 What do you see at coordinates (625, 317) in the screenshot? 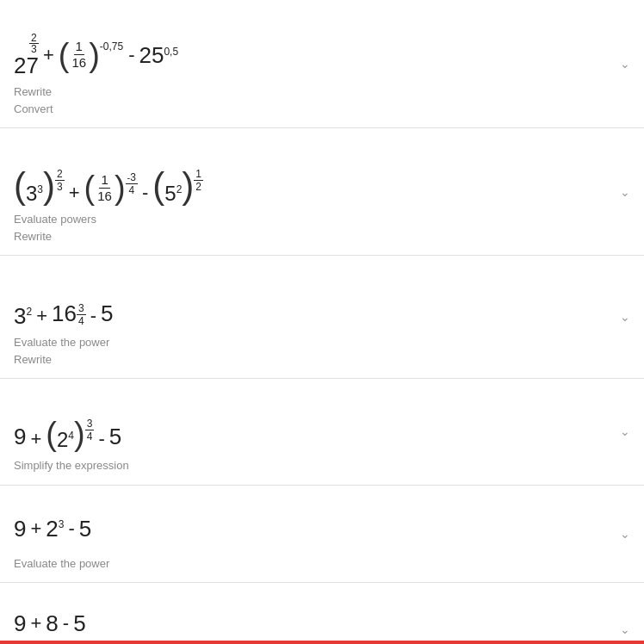
I see `chevron-icon-3: ⌄` at bounding box center [625, 317].